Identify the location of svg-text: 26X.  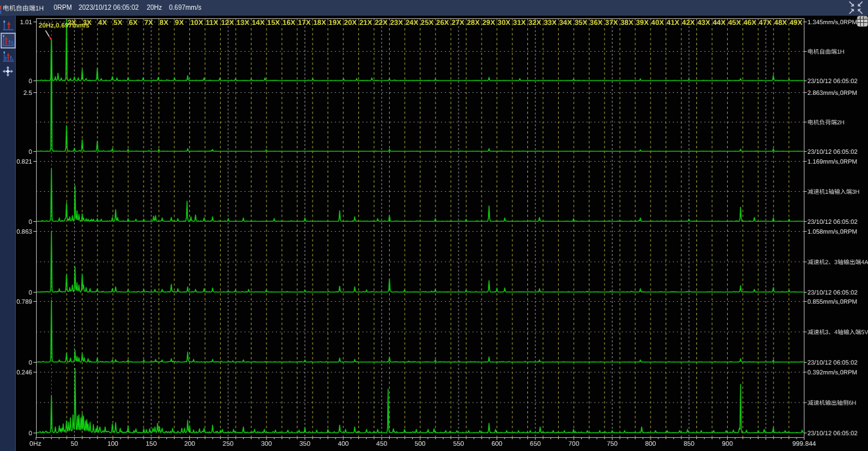
(443, 23).